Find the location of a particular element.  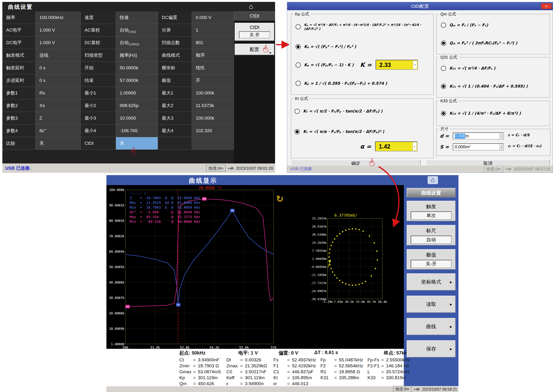

formula-option: Qₘ = Fₚ² / ( 2πFₛRCₜ(Fₚ² − Fₛ²) ) is located at coordinates (493, 43).